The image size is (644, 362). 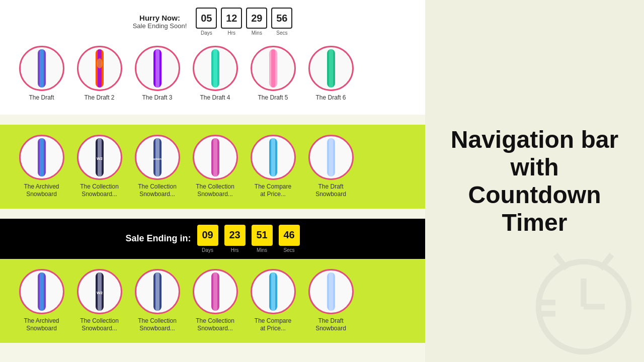 I want to click on clock-icon, so click(x=579, y=296).